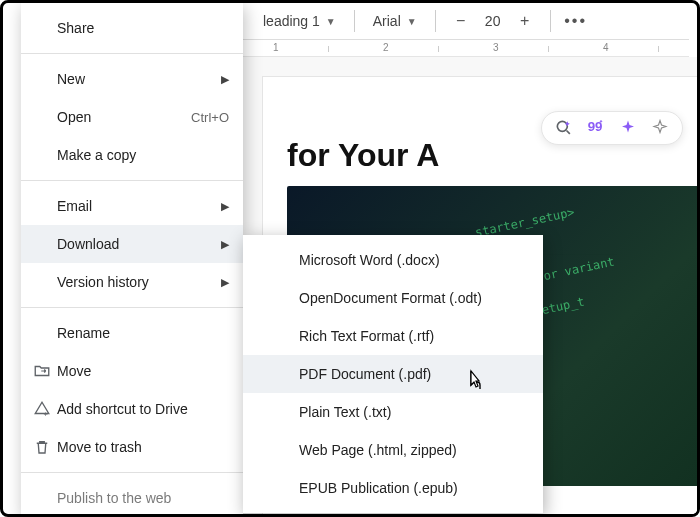 The image size is (700, 517). Describe the element at coordinates (132, 28) in the screenshot. I see `menu-item-share: Share` at that location.